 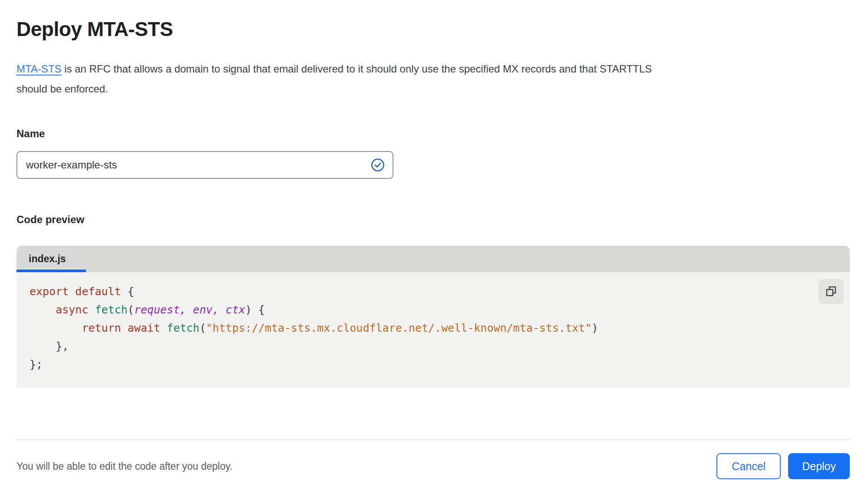 I want to click on footer-note: You will be able to edit the code after …, so click(x=124, y=466).